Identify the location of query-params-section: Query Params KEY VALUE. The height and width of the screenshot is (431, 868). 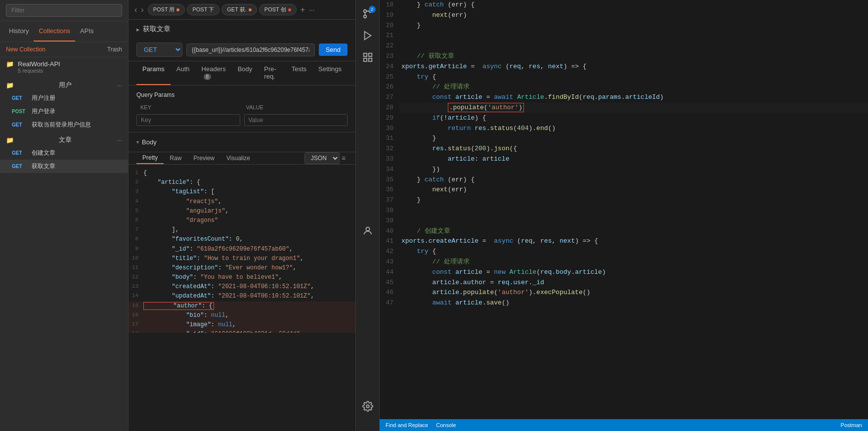
(242, 109).